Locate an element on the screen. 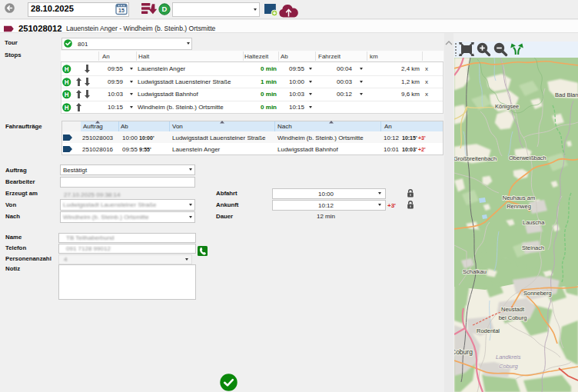 Image resolution: width=578 pixels, height=392 pixels. svg-text: Rodental is located at coordinates (488, 331).